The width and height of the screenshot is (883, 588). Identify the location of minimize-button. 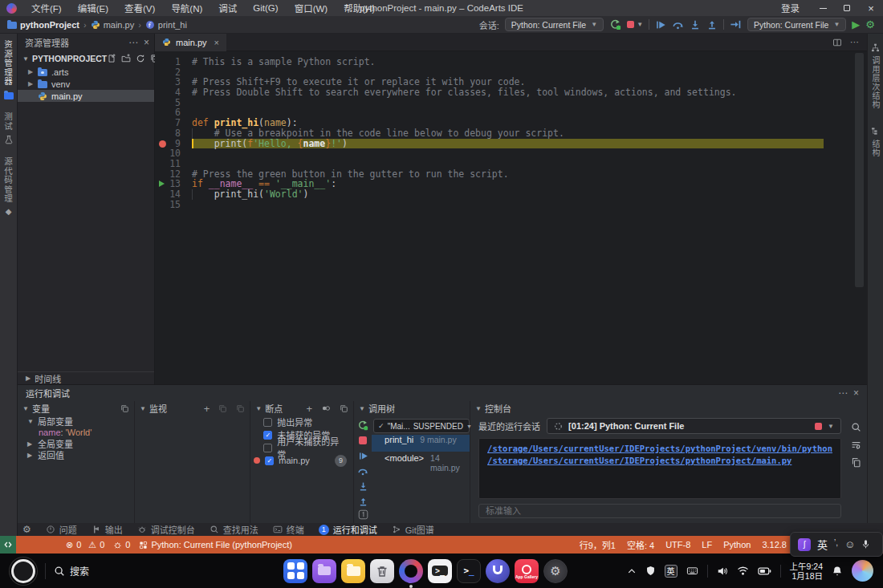
(823, 8).